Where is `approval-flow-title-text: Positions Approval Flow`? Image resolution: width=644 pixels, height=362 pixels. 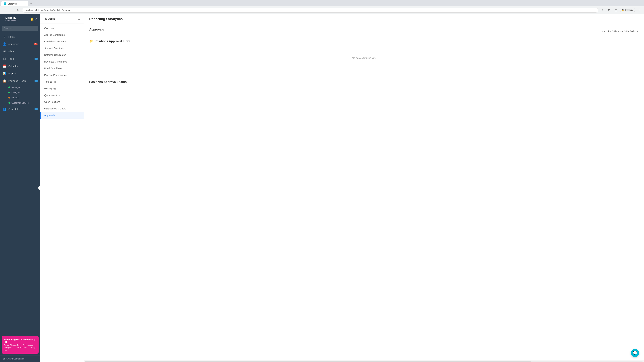
approval-flow-title-text: Positions Approval Flow is located at coordinates (112, 41).